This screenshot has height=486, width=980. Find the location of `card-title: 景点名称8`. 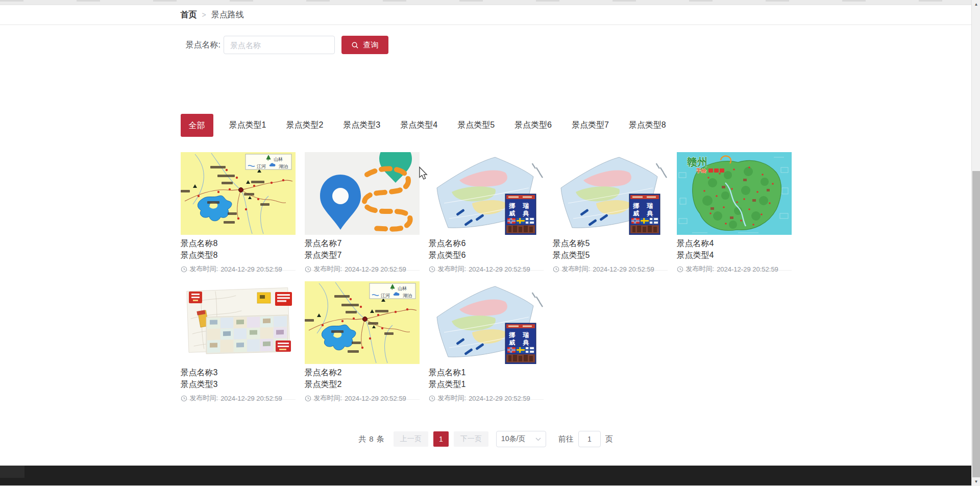

card-title: 景点名称8 is located at coordinates (238, 244).